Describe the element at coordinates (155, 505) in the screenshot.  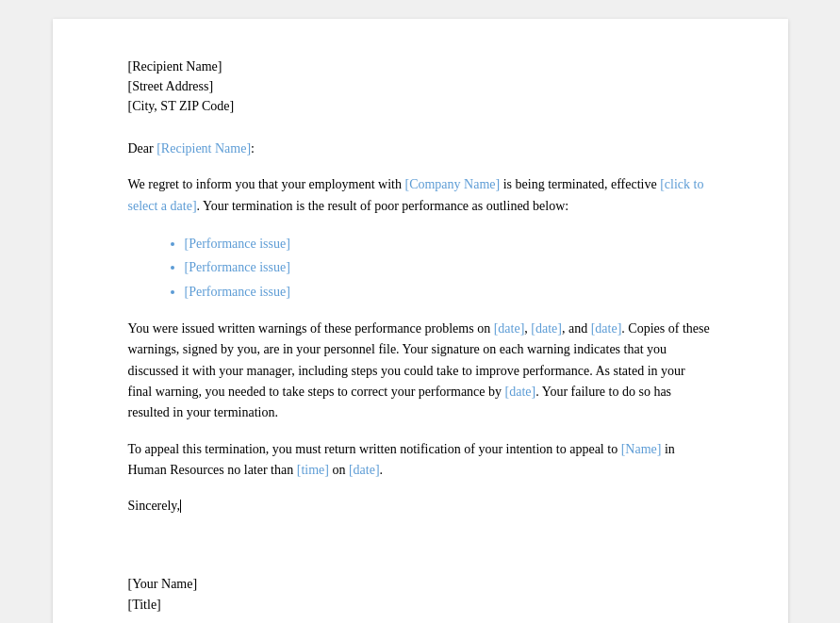
I see `sincerely-text: Sincerely,` at that location.